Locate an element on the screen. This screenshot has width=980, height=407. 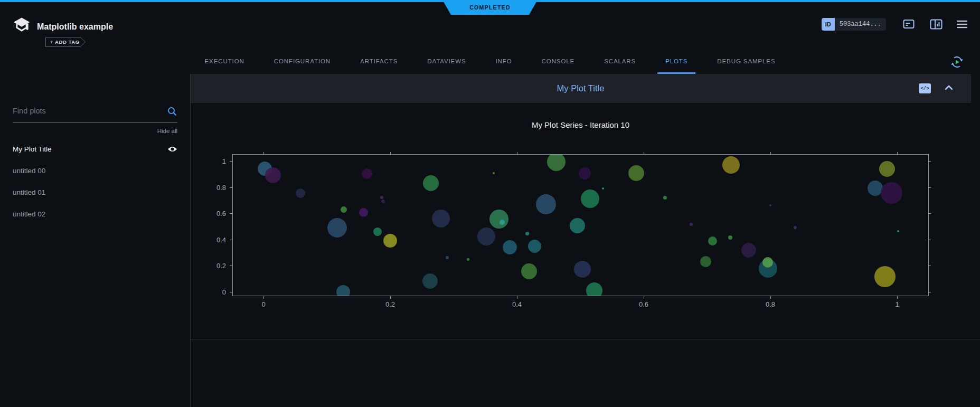
plot-list-item: untitled 01 is located at coordinates (95, 192).